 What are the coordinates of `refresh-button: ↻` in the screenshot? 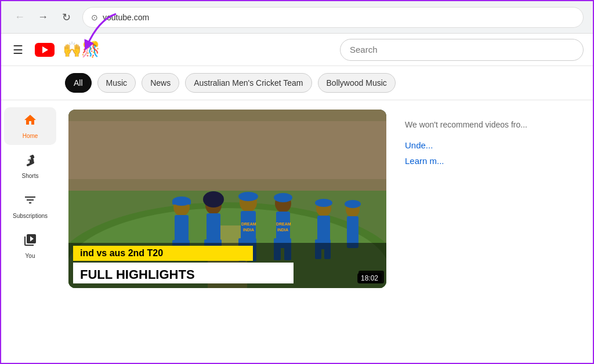 It's located at (66, 17).